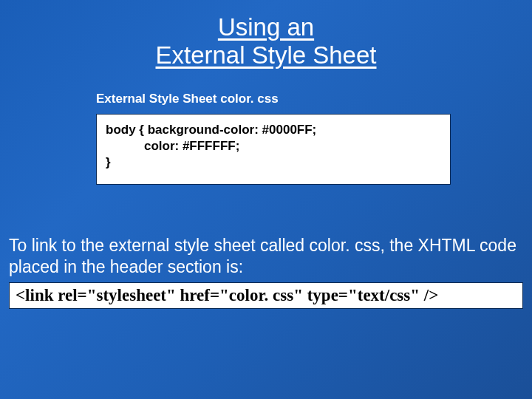  Describe the element at coordinates (266, 296) in the screenshot. I see `link-code-box: <link rel="stylesheet" href="color. css"…` at that location.